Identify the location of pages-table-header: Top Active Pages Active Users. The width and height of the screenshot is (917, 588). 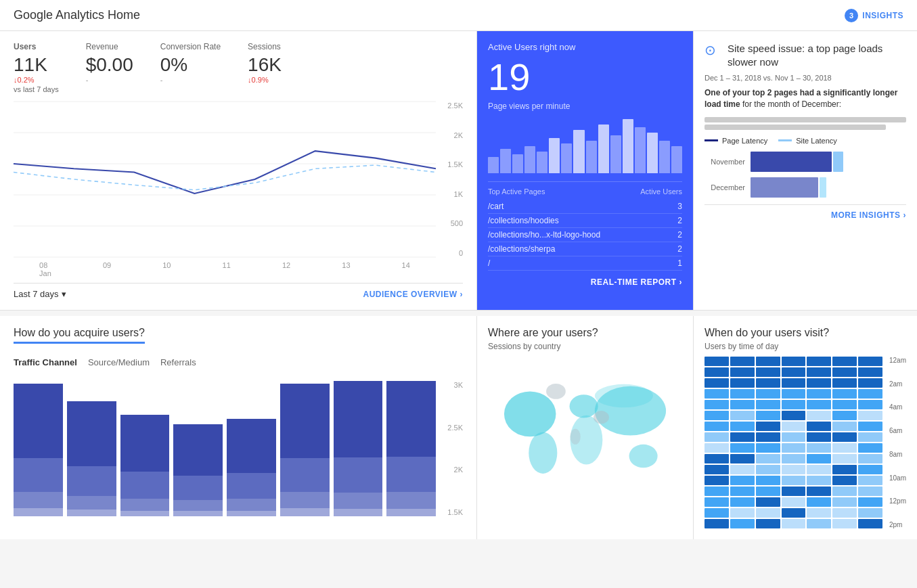
(585, 188).